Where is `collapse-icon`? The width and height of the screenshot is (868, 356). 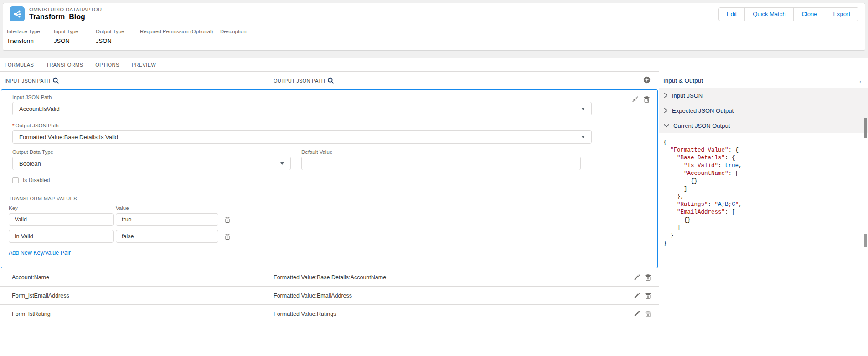
collapse-icon is located at coordinates (636, 99).